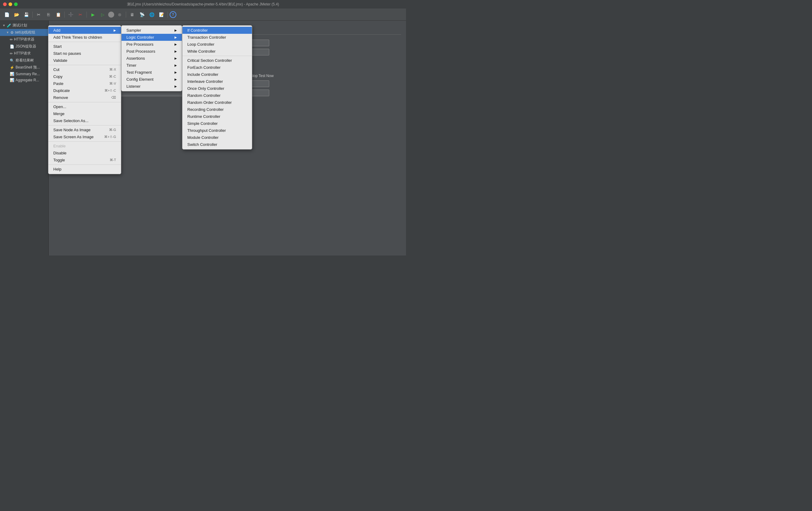 Image resolution: width=812 pixels, height=511 pixels. What do you see at coordinates (85, 169) in the screenshot?
I see `context-menu-item-help: Help` at bounding box center [85, 169].